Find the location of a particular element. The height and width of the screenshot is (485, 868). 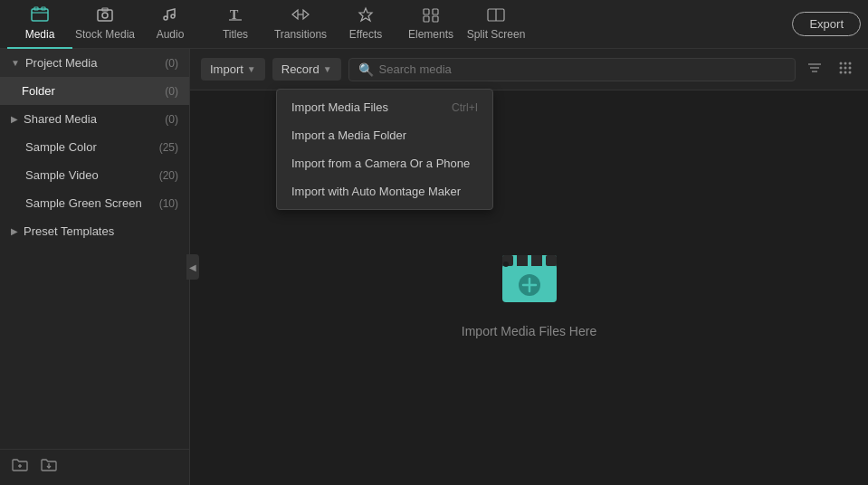

sidebar-item-folder: Folder (0) is located at coordinates (94, 90).